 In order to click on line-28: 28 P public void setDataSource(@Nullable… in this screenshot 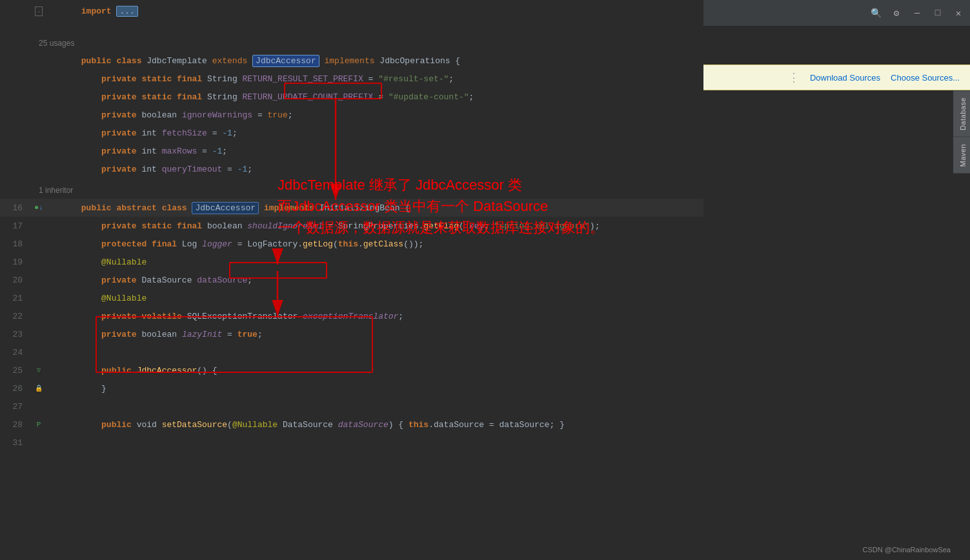, I will do `click(352, 425)`.